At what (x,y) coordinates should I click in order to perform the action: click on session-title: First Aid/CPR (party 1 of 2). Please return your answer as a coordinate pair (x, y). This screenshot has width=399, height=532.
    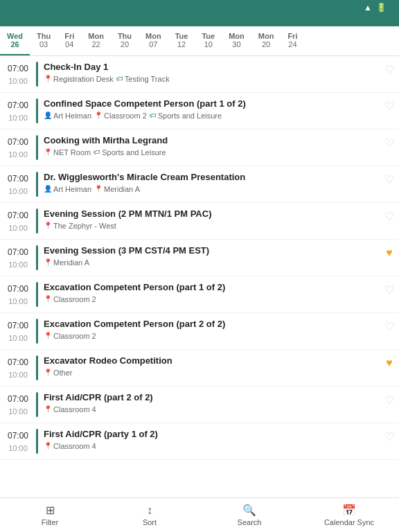
    Looking at the image, I should click on (209, 435).